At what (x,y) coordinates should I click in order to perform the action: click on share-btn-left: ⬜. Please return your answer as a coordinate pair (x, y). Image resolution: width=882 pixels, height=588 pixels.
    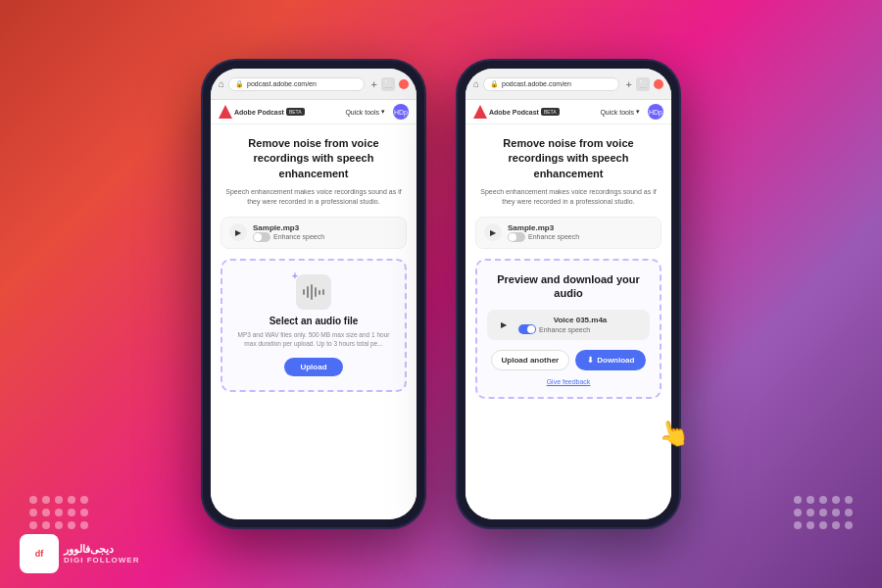
    Looking at the image, I should click on (388, 84).